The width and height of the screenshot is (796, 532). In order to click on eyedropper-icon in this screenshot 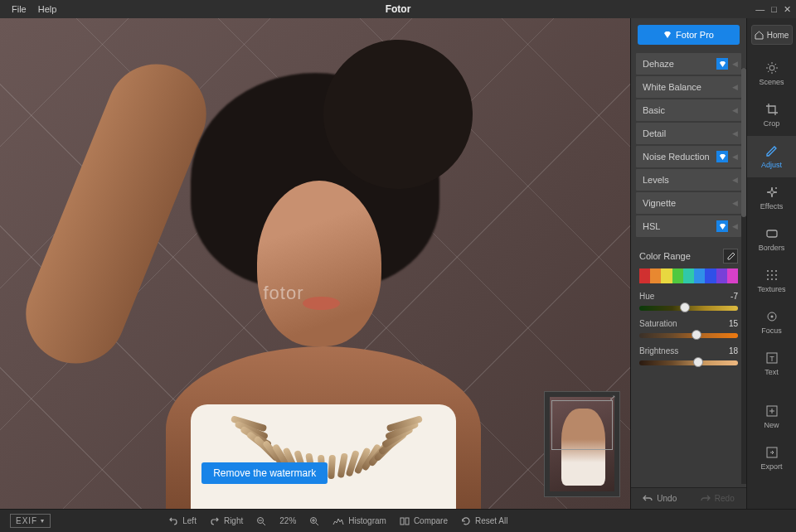, I will do `click(731, 257)`.